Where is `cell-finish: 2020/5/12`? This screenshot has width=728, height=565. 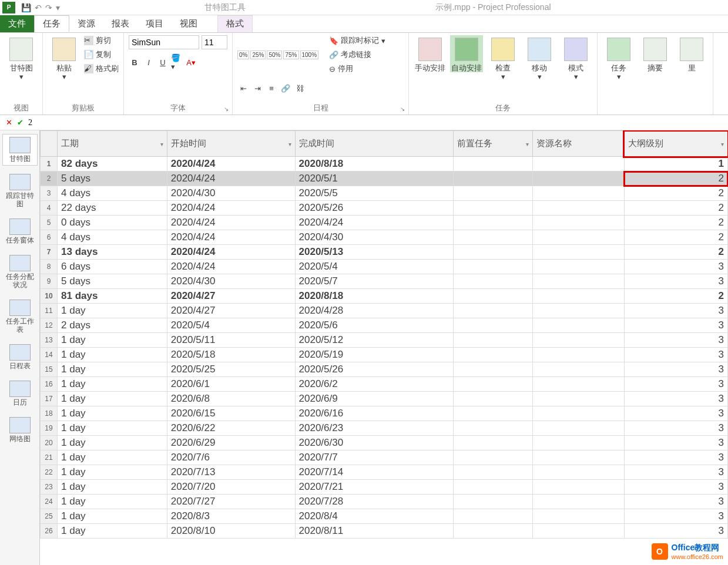 cell-finish: 2020/5/12 is located at coordinates (374, 341).